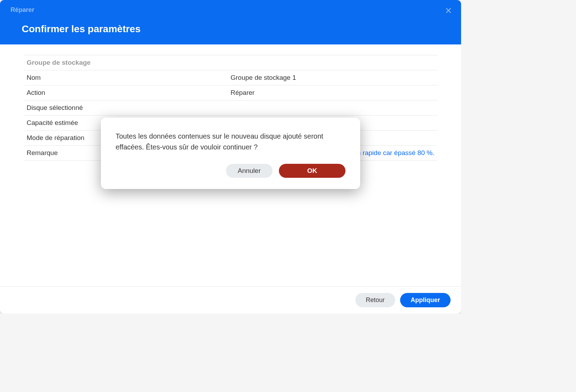 This screenshot has height=392, width=576. What do you see at coordinates (312, 171) in the screenshot?
I see `ok-button: OK` at bounding box center [312, 171].